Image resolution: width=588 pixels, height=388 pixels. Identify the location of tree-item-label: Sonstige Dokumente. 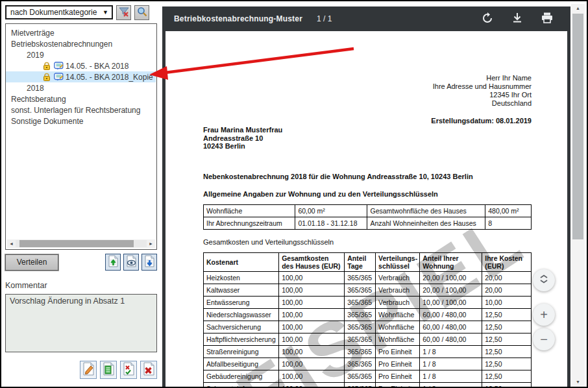
(47, 121).